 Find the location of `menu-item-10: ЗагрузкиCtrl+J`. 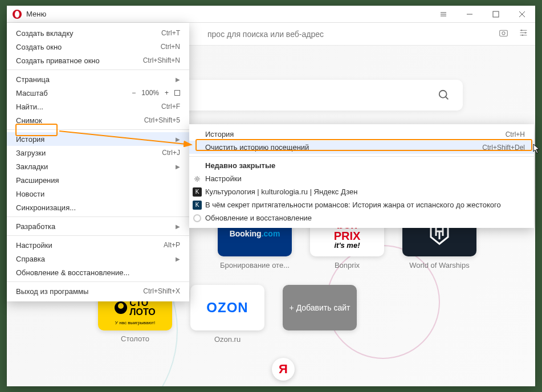

menu-item-10: ЗагрузкиCtrl+J is located at coordinates (98, 153).